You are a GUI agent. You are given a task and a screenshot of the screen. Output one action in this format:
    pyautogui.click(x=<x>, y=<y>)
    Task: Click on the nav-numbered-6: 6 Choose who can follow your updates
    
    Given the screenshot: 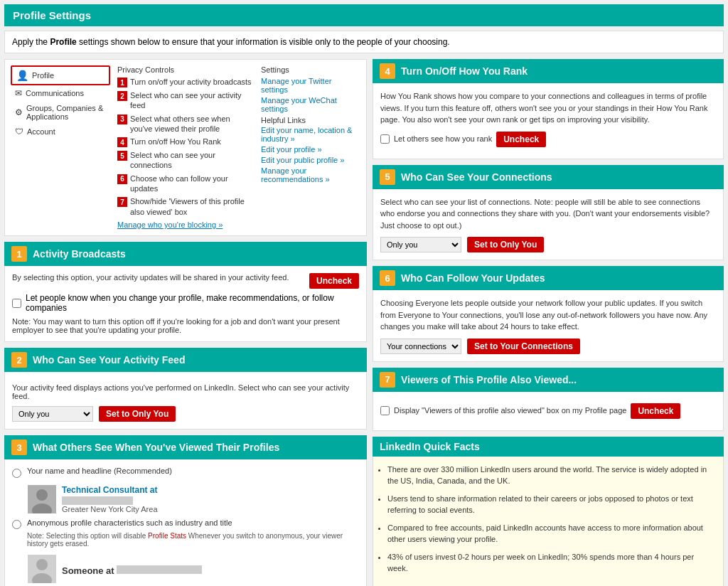 What is the action you would take?
    pyautogui.click(x=186, y=183)
    